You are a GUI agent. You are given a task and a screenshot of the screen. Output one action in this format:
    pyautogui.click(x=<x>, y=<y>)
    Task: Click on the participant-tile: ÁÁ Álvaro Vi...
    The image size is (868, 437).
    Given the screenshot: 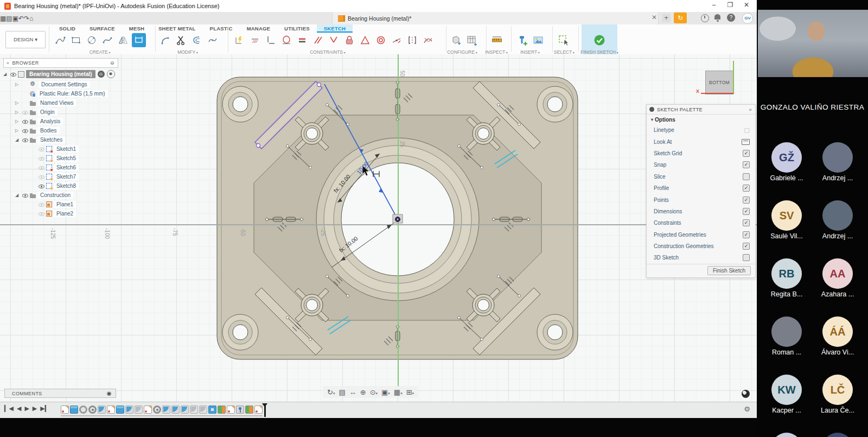 What is the action you would take?
    pyautogui.click(x=838, y=337)
    